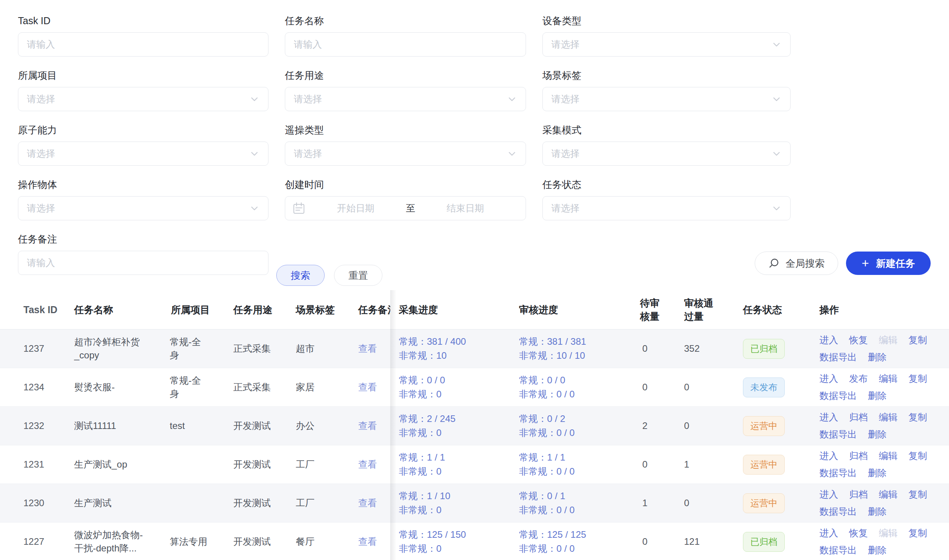  I want to click on search-icon, so click(774, 263).